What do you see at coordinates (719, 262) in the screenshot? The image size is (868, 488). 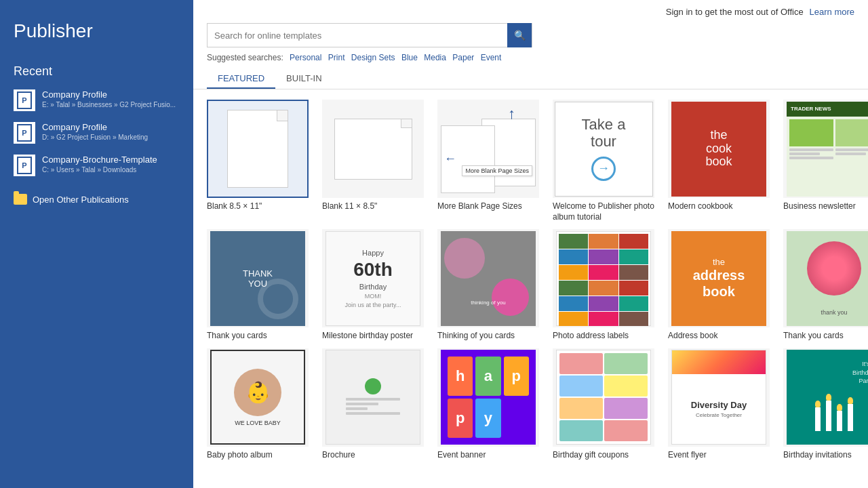 I see `addressbook-the: the` at bounding box center [719, 262].